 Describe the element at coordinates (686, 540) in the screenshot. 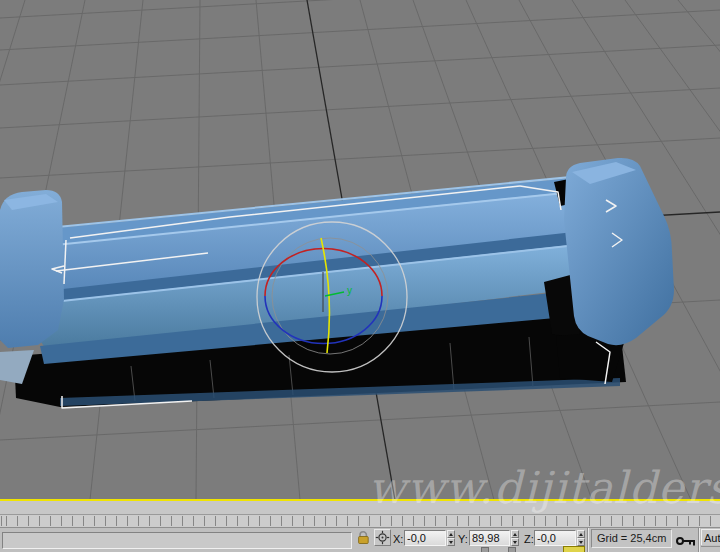

I see `key-icon` at that location.